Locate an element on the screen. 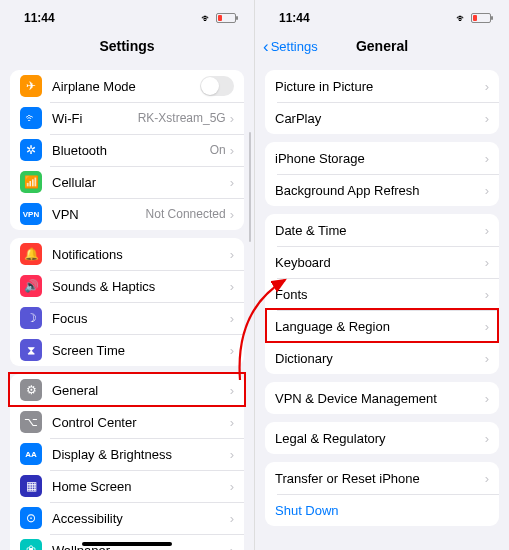 This screenshot has height=550, width=509. back-button: ‹ Settings is located at coordinates (290, 46).